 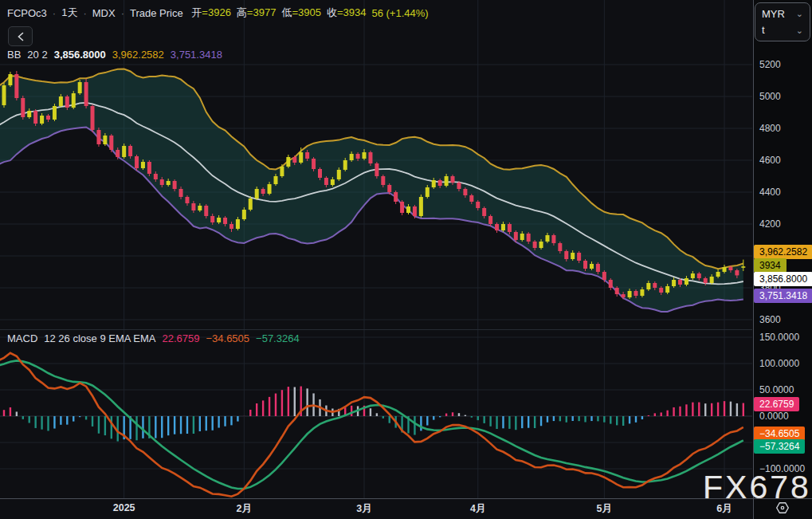 What do you see at coordinates (104, 13) in the screenshot?
I see `exchange-label: MDX` at bounding box center [104, 13].